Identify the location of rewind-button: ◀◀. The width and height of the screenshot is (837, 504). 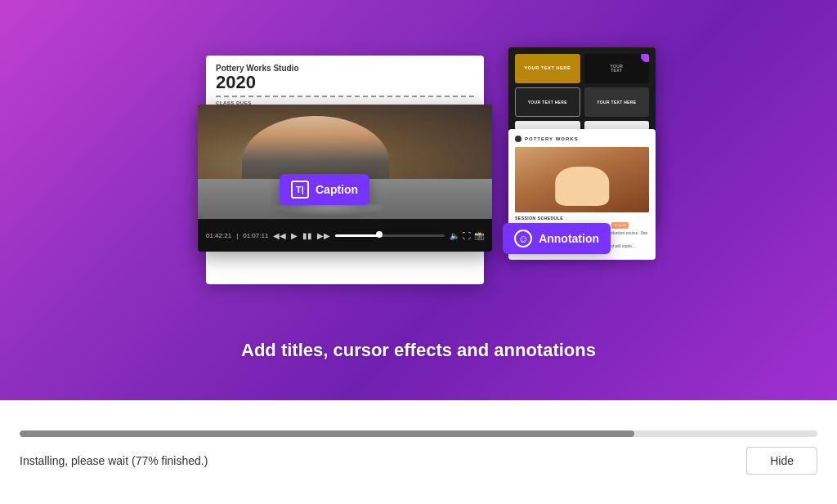
(280, 235).